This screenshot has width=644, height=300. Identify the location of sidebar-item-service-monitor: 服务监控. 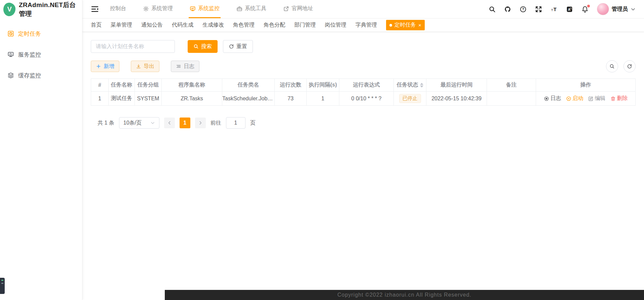
(41, 55).